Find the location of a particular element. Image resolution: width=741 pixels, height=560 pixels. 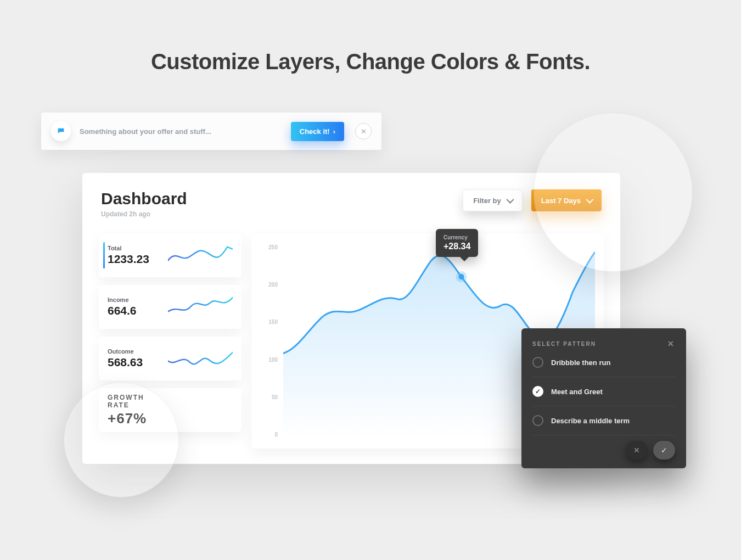

page-title: Dashboard is located at coordinates (144, 199).